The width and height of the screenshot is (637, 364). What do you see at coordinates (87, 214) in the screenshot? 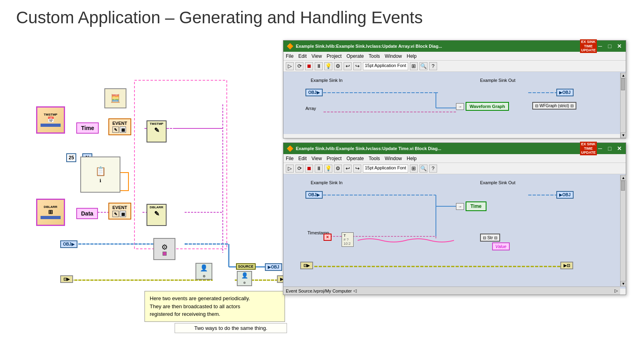
I see `data-label: Data` at bounding box center [87, 214].